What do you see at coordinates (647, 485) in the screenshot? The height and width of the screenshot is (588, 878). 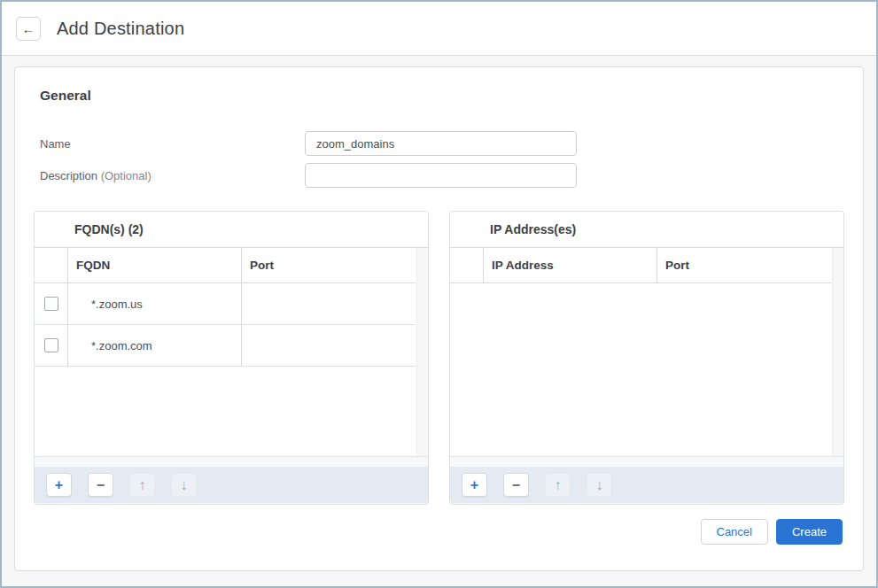 I see `ip-toolbar: + − ↑ ↓` at bounding box center [647, 485].